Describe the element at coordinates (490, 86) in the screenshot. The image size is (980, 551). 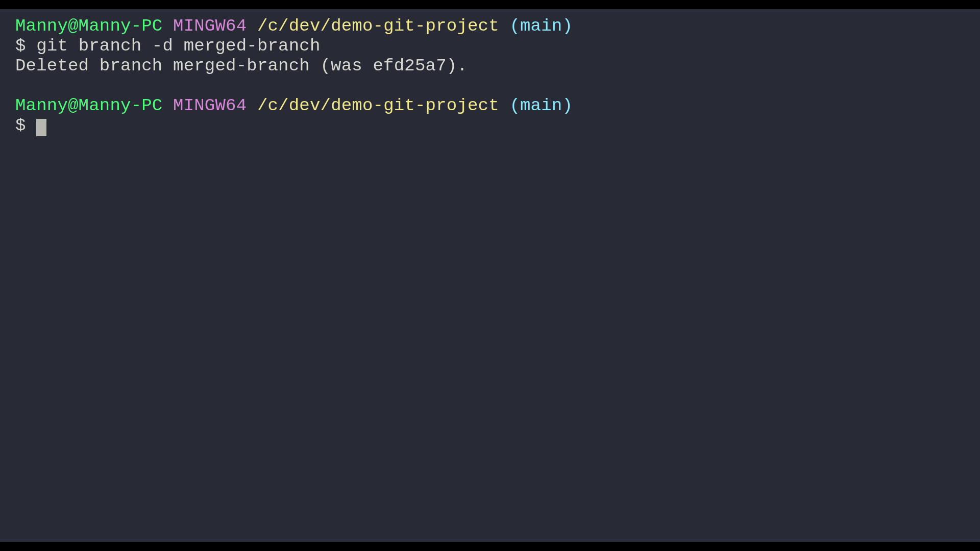
I see `blank-line` at that location.